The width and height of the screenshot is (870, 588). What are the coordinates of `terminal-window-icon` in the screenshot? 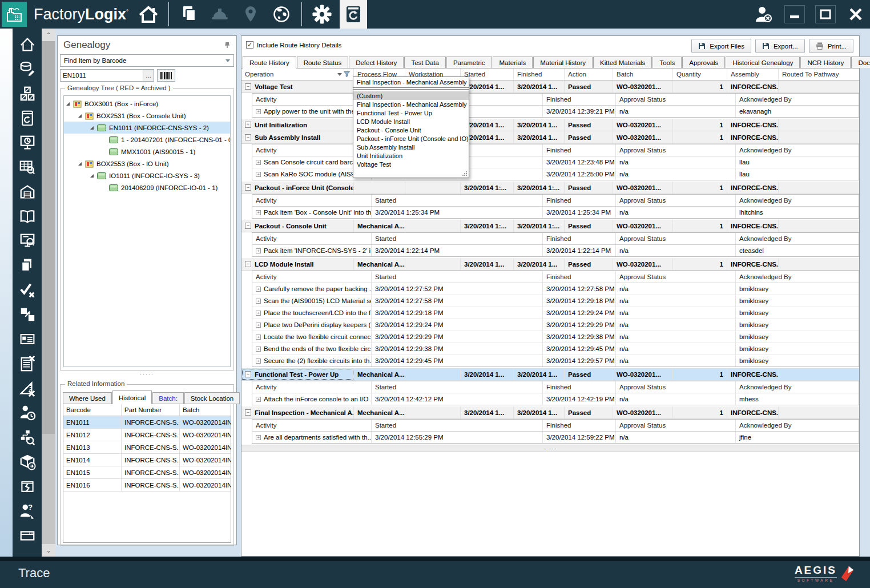 It's located at (27, 535).